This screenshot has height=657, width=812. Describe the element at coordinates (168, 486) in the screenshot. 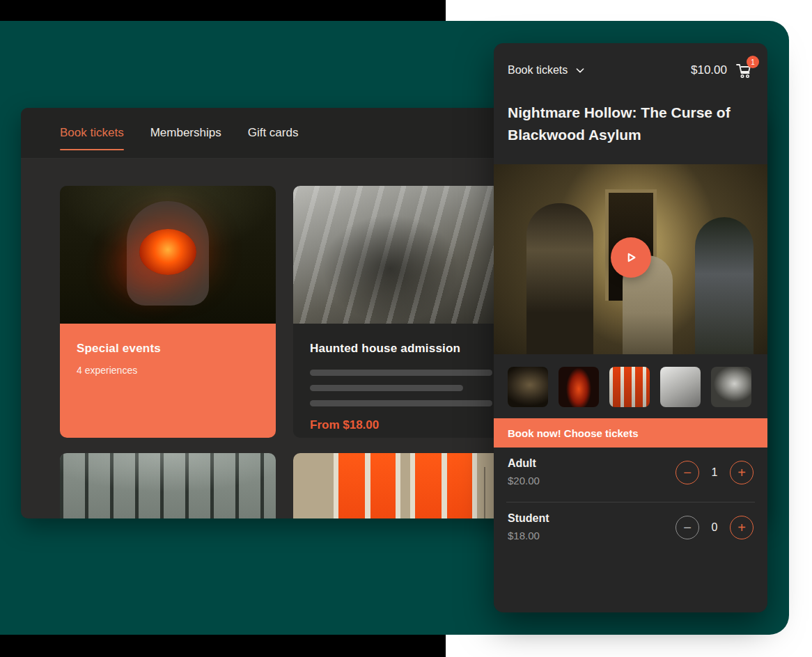

I see `card-forest-event` at that location.